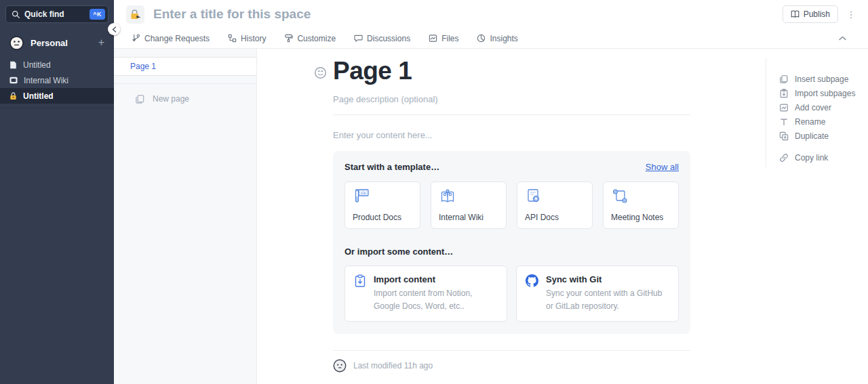 The height and width of the screenshot is (384, 868). Describe the element at coordinates (443, 39) in the screenshot. I see `tab-files: Files` at that location.